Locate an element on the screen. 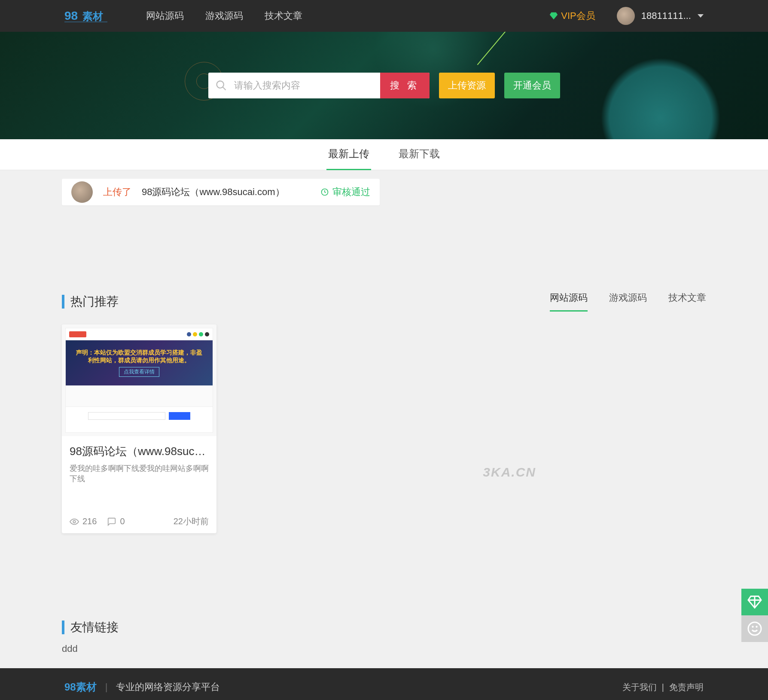 Image resolution: width=768 pixels, height=700 pixels. tabs-bar: 最新上传 最新下载 is located at coordinates (384, 155).